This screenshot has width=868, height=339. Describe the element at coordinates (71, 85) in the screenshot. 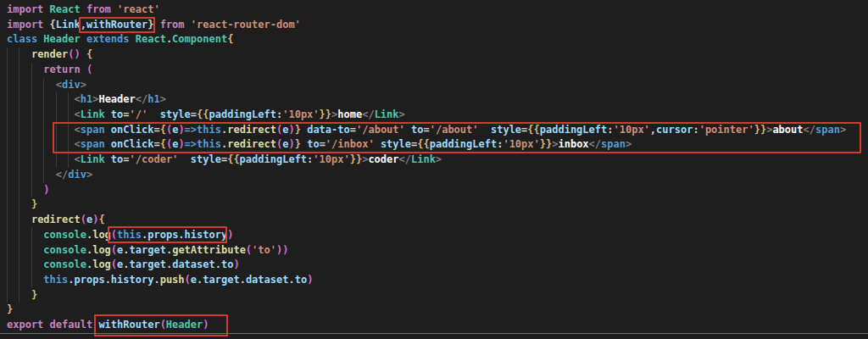

I see `token-jsx-tag-name: div` at that location.